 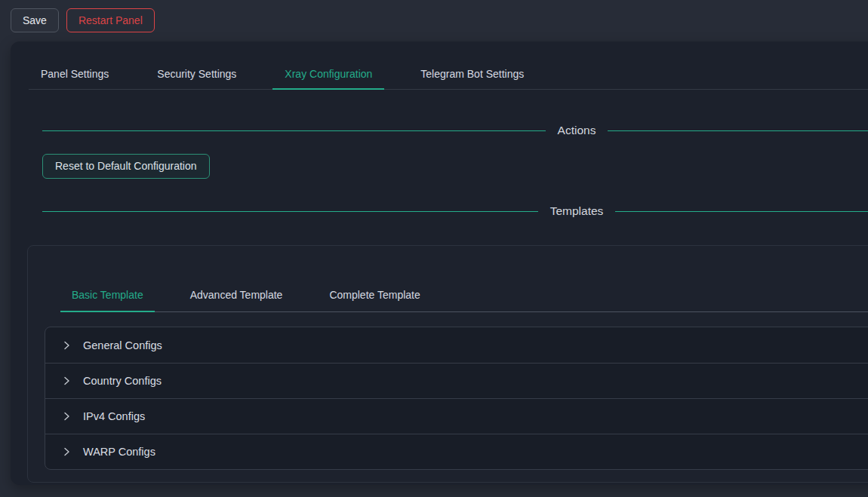 I want to click on accordion-label: General Configs, so click(x=122, y=345).